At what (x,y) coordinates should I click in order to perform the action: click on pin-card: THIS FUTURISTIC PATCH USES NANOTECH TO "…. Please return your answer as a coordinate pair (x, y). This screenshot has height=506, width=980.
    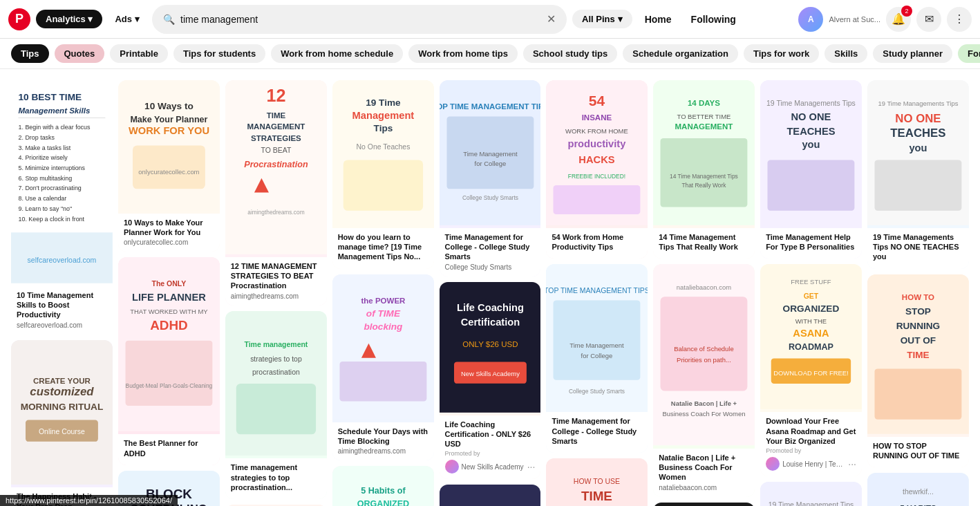
    Looking at the image, I should click on (704, 505).